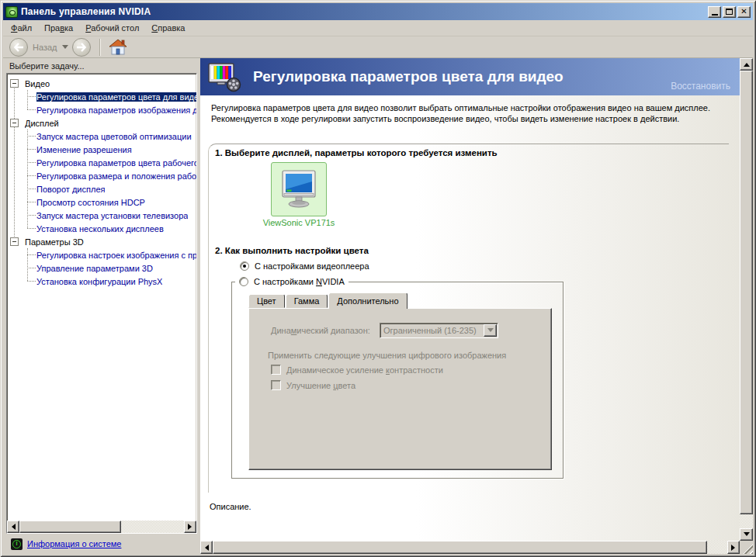  What do you see at coordinates (116, 176) in the screenshot?
I see `tree-item-label: Регулировка размера и положения рабочего…` at bounding box center [116, 176].